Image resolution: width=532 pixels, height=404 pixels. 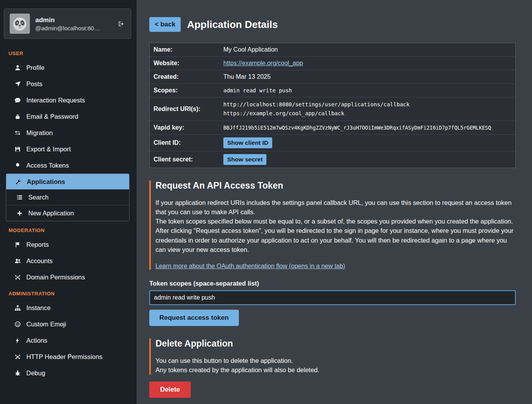 What do you see at coordinates (56, 277) in the screenshot?
I see `sidebar-item-label: Domain Permissions` at bounding box center [56, 277].